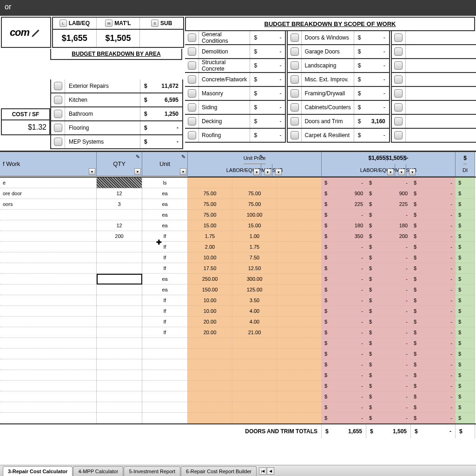  What do you see at coordinates (255, 247) in the screenshot?
I see `cell-mat-price: 1.75` at bounding box center [255, 247].